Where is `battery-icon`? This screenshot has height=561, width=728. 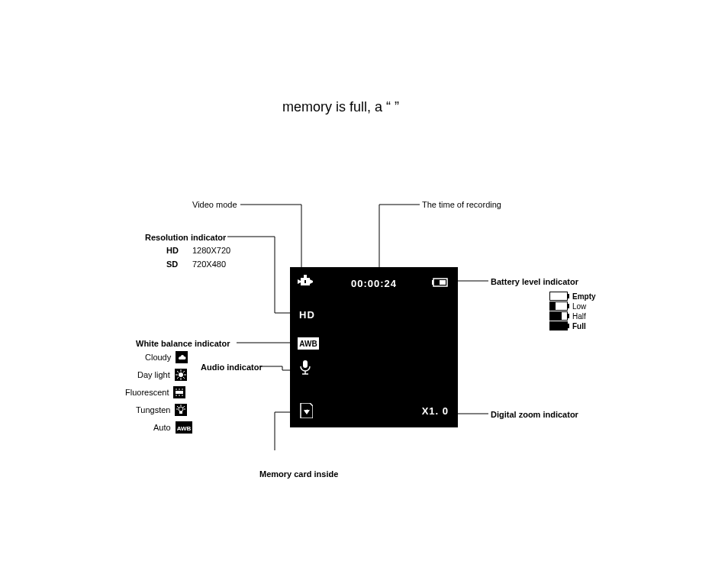 battery-icon is located at coordinates (441, 282).